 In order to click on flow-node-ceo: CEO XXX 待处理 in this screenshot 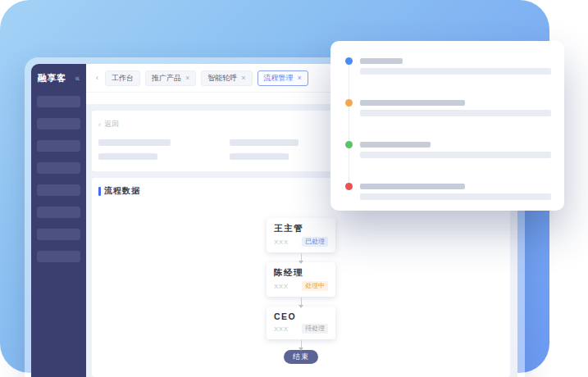, I will do `click(301, 323)`.